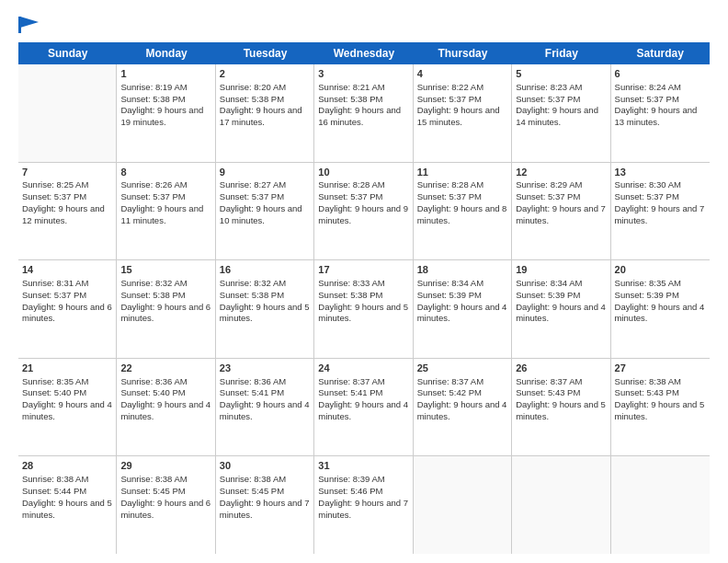 The image size is (728, 563). I want to click on day-number: 9, so click(265, 173).